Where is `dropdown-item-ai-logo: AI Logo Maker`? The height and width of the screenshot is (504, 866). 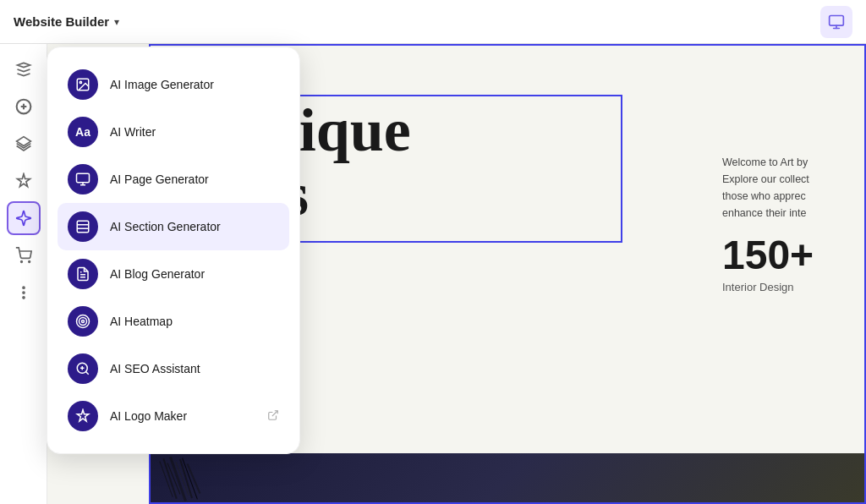 dropdown-item-ai-logo: AI Logo Maker is located at coordinates (173, 416).